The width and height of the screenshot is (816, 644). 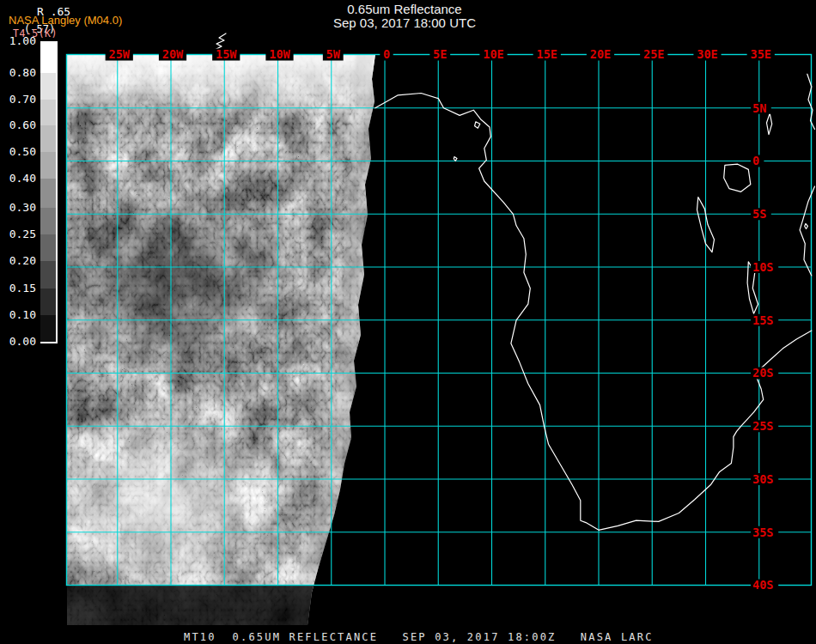 What do you see at coordinates (763, 479) in the screenshot?
I see `tick-label: 30S` at bounding box center [763, 479].